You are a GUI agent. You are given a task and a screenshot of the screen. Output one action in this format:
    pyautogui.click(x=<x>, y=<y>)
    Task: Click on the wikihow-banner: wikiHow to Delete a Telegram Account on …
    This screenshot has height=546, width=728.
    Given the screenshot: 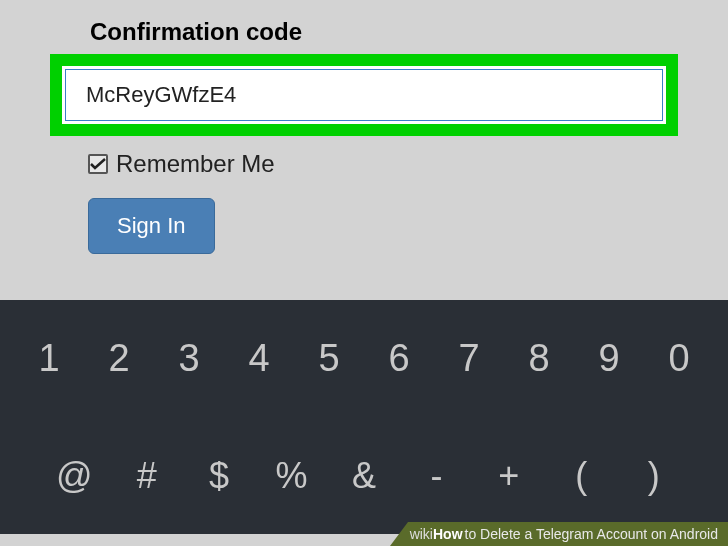 What is the action you would take?
    pyautogui.click(x=559, y=534)
    